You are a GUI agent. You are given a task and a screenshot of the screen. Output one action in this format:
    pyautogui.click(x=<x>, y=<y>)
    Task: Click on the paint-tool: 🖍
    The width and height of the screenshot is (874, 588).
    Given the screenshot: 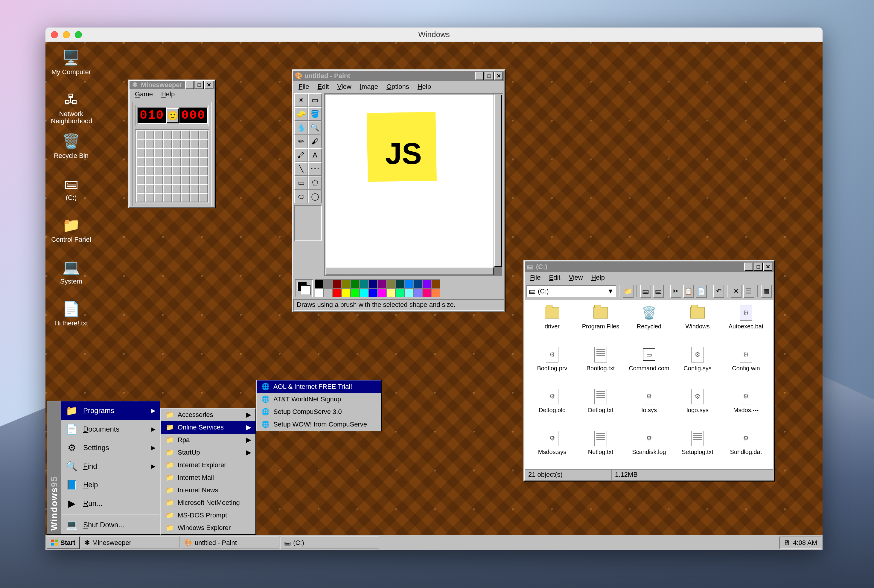 What is the action you would take?
    pyautogui.click(x=301, y=155)
    